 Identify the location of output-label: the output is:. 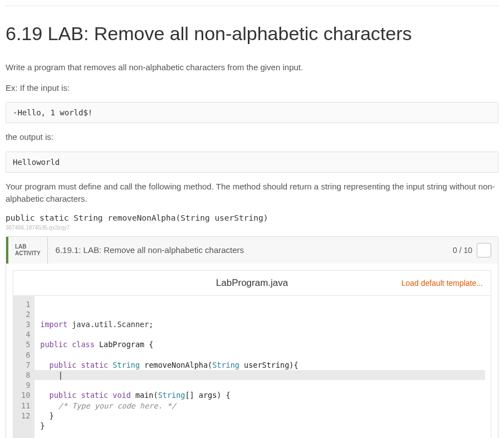
(252, 137).